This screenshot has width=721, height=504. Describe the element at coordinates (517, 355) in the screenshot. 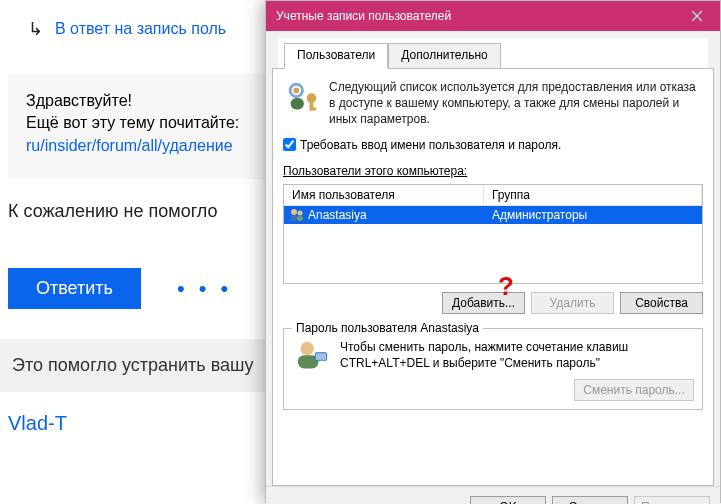

I see `password-description: Чтобы сменить пароль, нажмите сочетание …` at that location.